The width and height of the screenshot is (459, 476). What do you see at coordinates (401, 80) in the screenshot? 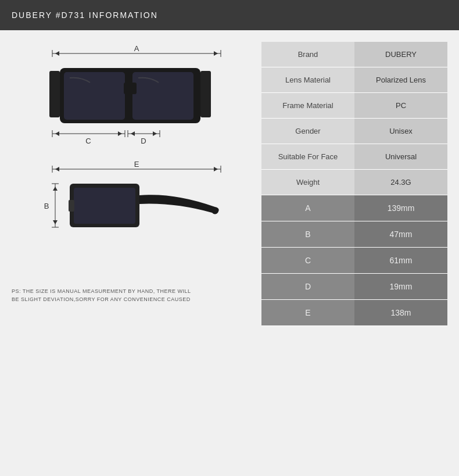
I see `spec-value: Polarized Lens` at bounding box center [401, 80].